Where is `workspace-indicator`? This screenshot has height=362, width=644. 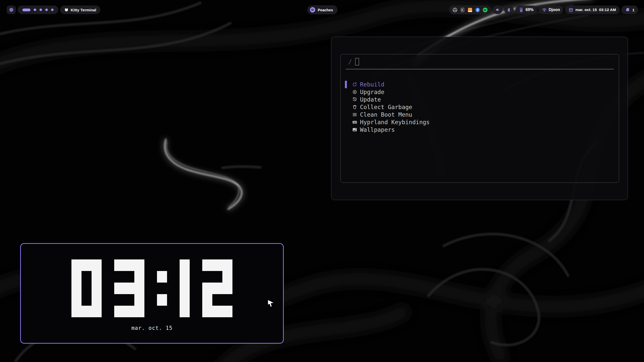 workspace-indicator is located at coordinates (38, 10).